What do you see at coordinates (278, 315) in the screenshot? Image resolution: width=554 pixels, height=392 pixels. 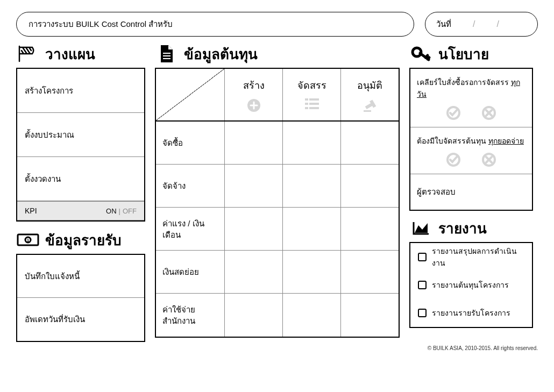 I see `table-row: ค่าใช้จ่ายสำนักงาน` at bounding box center [278, 315].